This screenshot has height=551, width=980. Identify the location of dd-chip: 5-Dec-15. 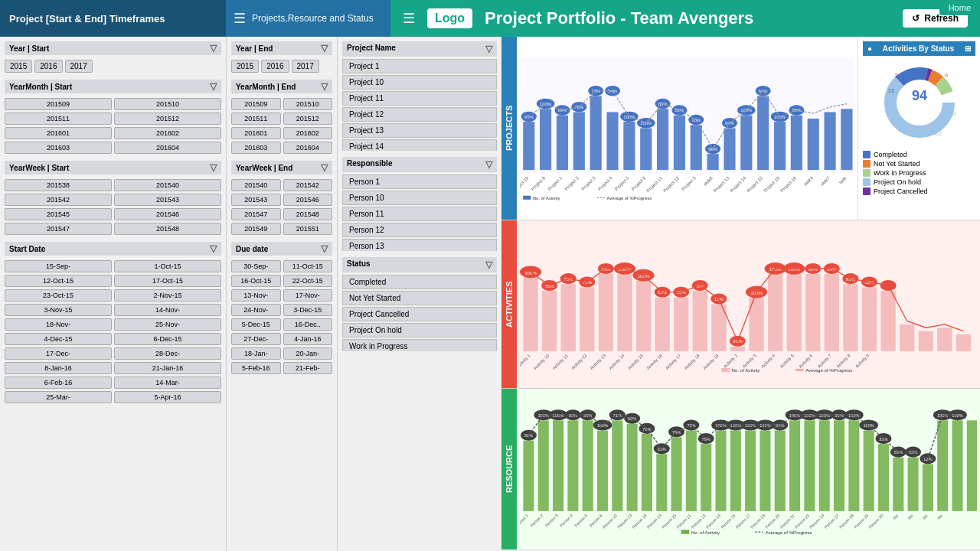
(256, 324).